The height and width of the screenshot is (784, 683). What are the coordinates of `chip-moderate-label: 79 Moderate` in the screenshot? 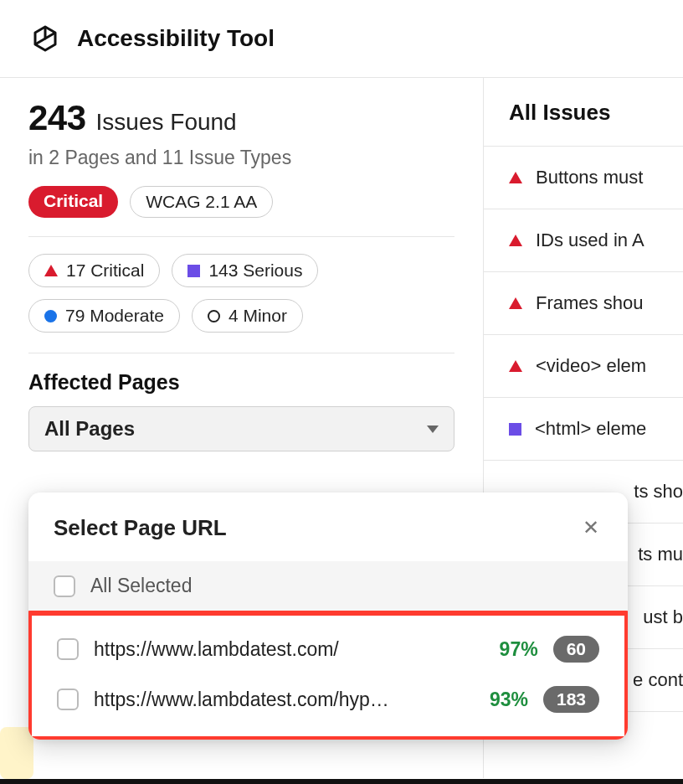 It's located at (115, 316).